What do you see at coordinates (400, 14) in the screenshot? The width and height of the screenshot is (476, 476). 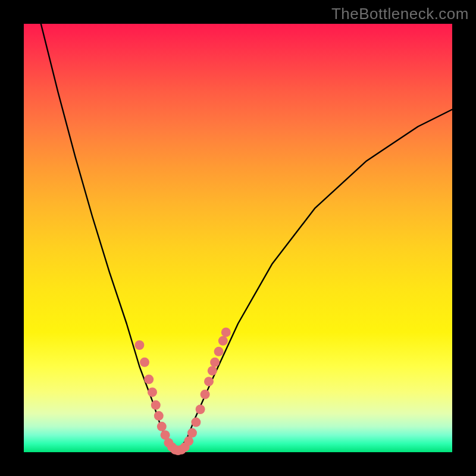 I see `watermark-text: TheBottleneck.com` at bounding box center [400, 14].